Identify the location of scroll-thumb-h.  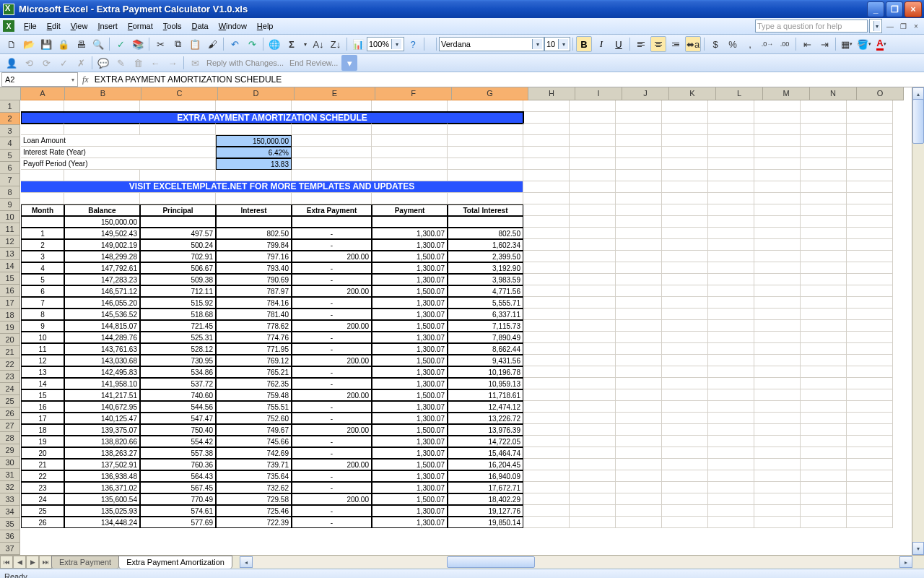
(491, 562).